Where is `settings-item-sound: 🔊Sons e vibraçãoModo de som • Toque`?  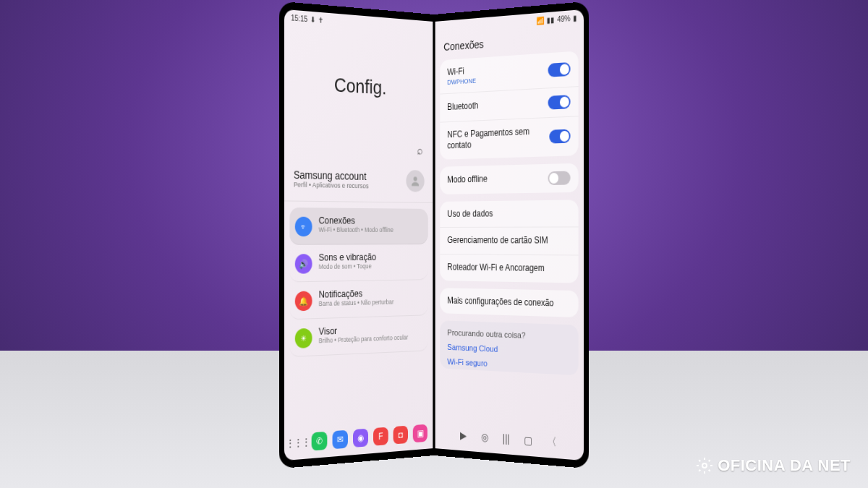
settings-item-sound: 🔊Sons e vibraçãoModo de som • Toque is located at coordinates (359, 263).